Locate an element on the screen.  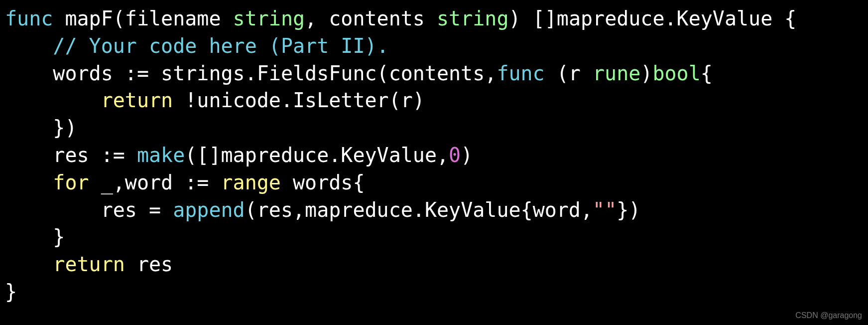
builtin-make: make is located at coordinates (161, 155).